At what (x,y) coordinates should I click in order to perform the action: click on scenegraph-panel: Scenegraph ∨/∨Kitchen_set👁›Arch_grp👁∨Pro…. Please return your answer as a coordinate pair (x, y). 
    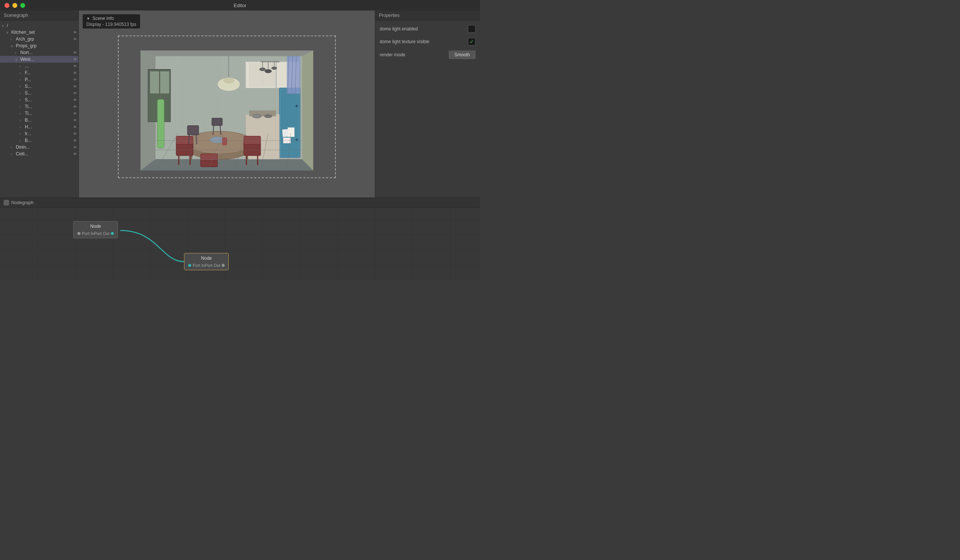
    Looking at the image, I should click on (40, 104).